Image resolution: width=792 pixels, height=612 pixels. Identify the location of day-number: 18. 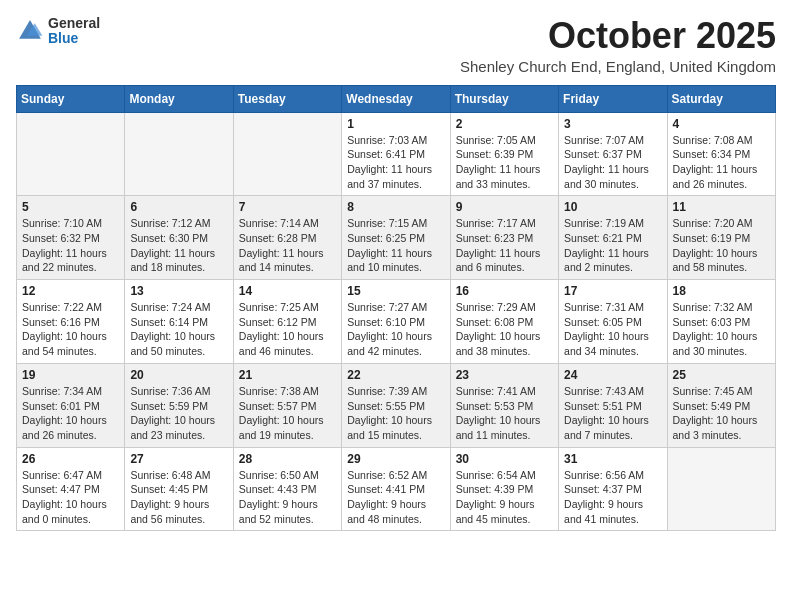
(722, 291).